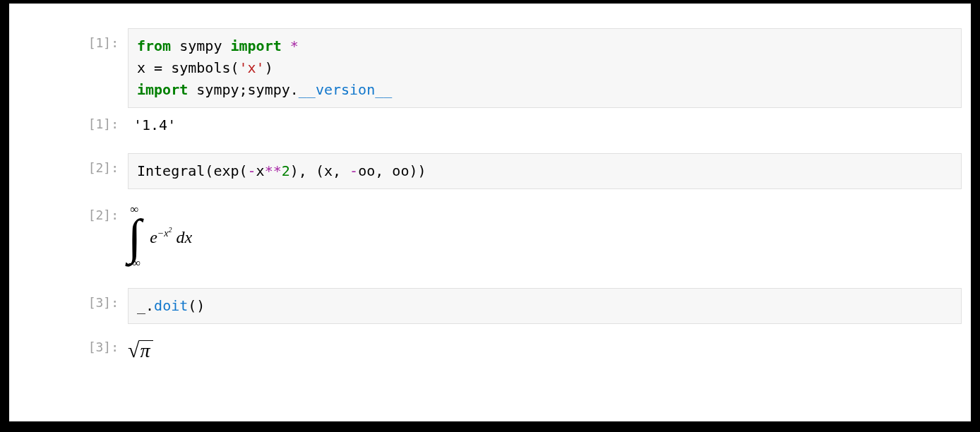 The width and height of the screenshot is (980, 432). What do you see at coordinates (490, 347) in the screenshot?
I see `cell-3-output: [3]: √π` at bounding box center [490, 347].